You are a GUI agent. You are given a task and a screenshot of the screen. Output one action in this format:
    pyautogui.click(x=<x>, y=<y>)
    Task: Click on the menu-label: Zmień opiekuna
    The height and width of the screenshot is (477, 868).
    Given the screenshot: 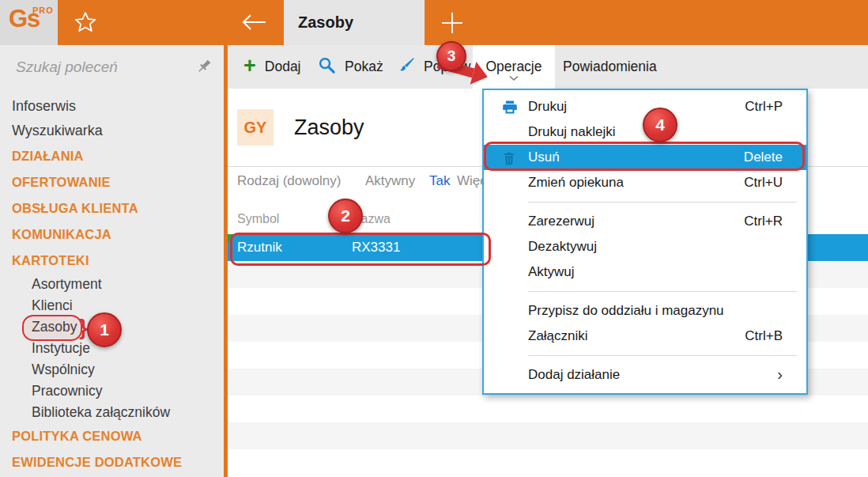 What is the action you would take?
    pyautogui.click(x=576, y=182)
    